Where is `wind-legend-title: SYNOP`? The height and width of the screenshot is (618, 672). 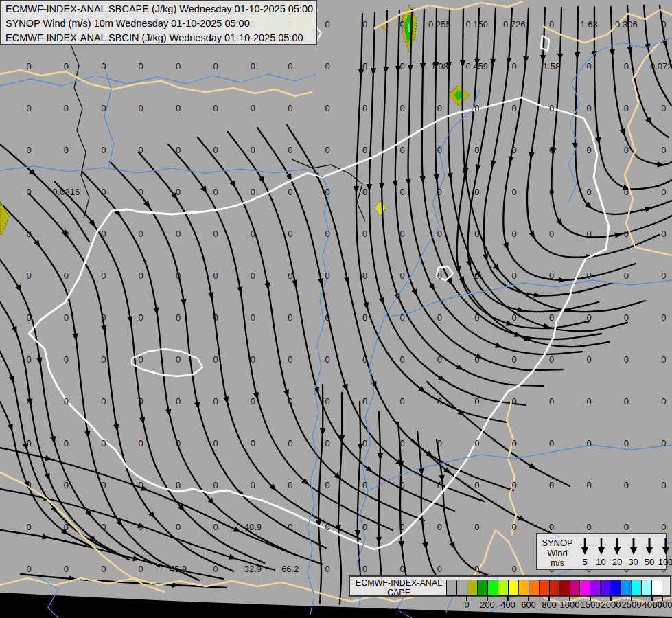 wind-legend-title: SYNOP is located at coordinates (557, 542).